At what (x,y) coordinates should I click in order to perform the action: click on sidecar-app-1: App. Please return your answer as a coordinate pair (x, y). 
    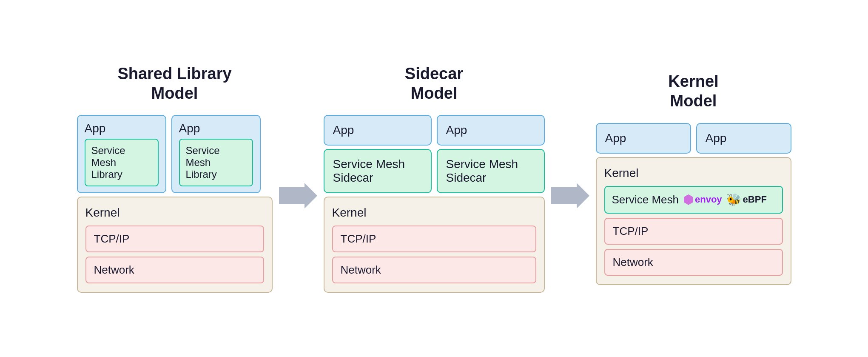
    Looking at the image, I should click on (378, 130).